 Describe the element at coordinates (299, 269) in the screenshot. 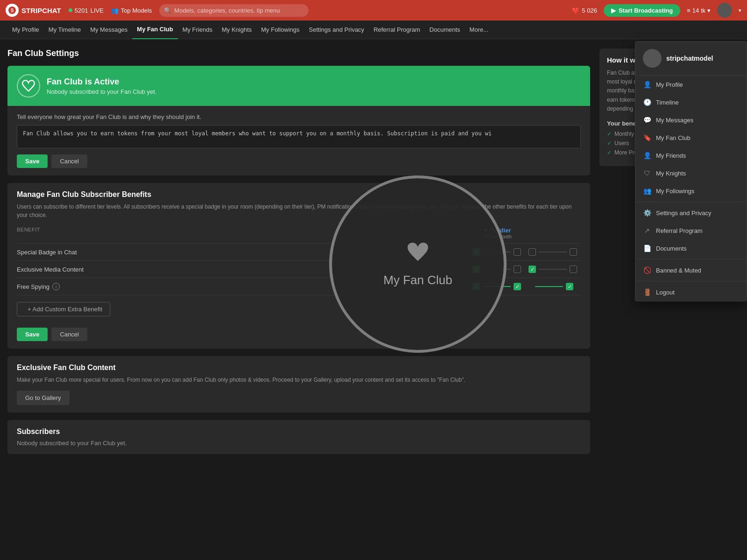

I see `benefit-row-media: Exclusive Media Content ✓ ✓` at that location.